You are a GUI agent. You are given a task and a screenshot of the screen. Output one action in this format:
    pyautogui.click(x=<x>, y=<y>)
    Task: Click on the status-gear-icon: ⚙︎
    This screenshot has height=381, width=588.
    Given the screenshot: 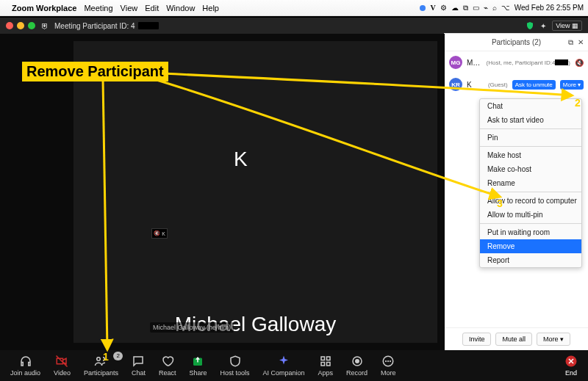 What is the action you would take?
    pyautogui.click(x=444, y=7)
    